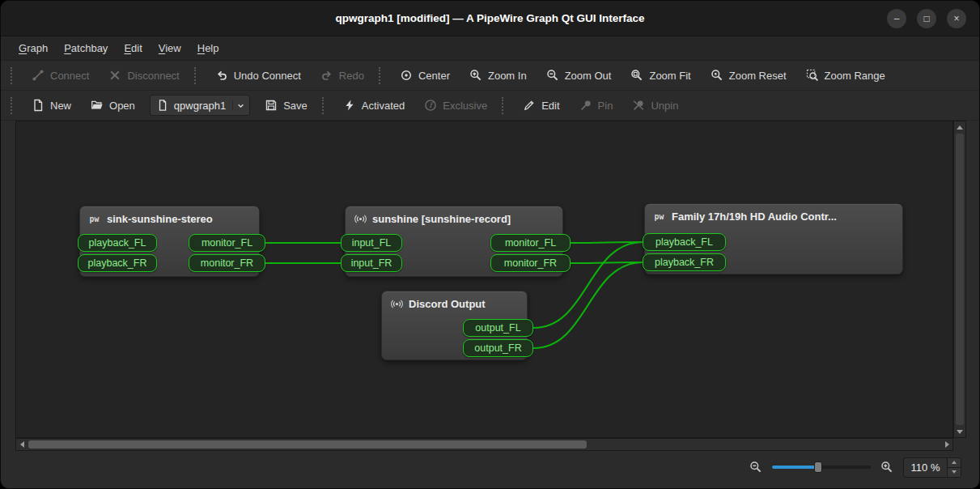 The image size is (980, 489). I want to click on port-family-playback_FR: playback_FR, so click(685, 262).